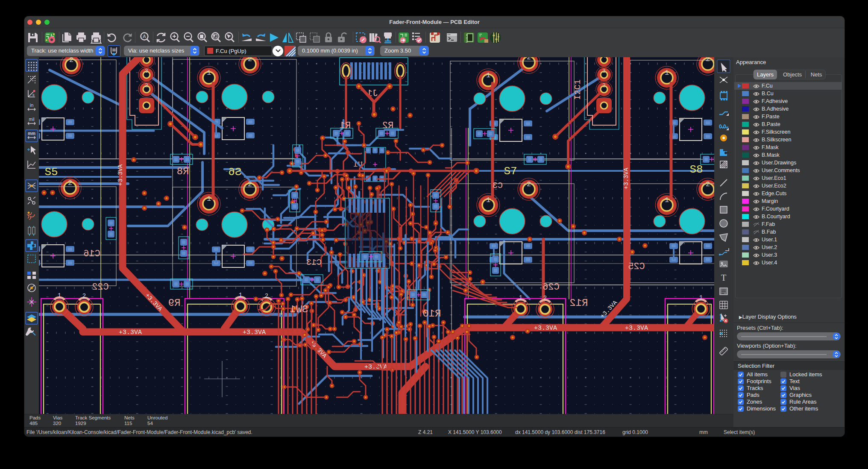 The width and height of the screenshot is (868, 469). Describe the element at coordinates (498, 185) in the screenshot. I see `svg-text: C3` at that location.